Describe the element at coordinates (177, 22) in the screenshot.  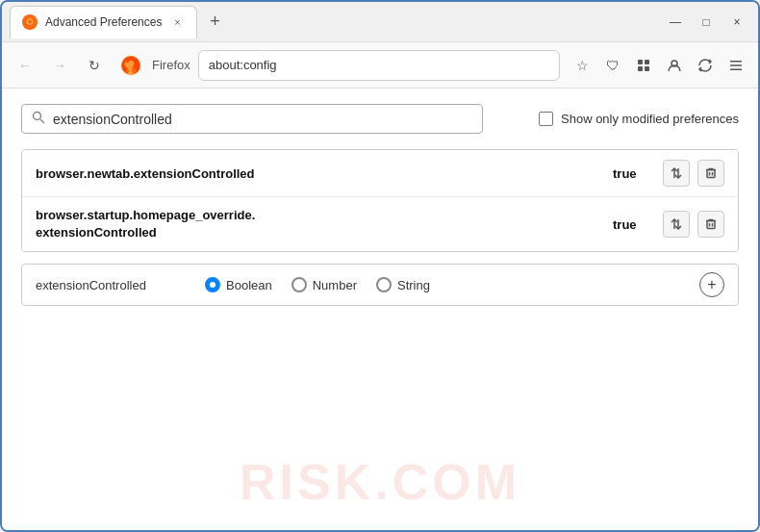
I see `tab-close-button: ×` at that location.